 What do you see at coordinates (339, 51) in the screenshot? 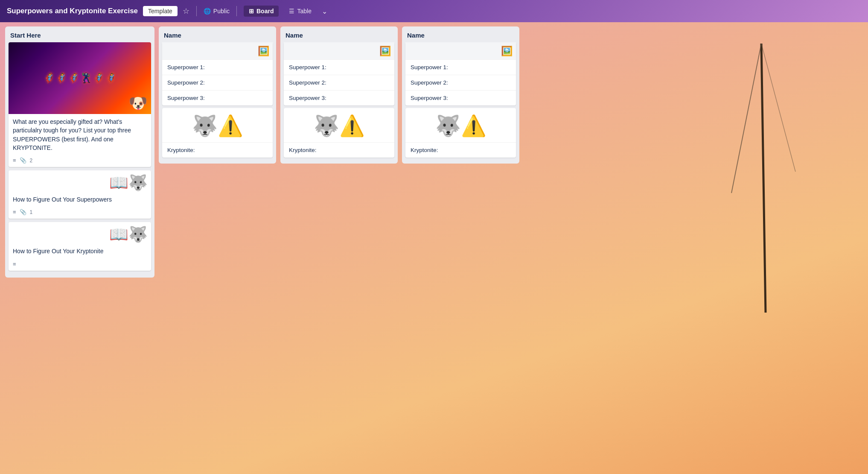
I see `name2-card-img: 🖼️` at bounding box center [339, 51].